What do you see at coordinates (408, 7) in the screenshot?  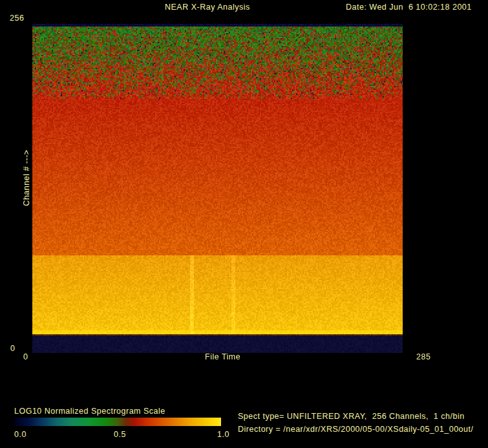 I see `date-stamp: Date: Wed Jun 6 10:02:18 2001` at bounding box center [408, 7].